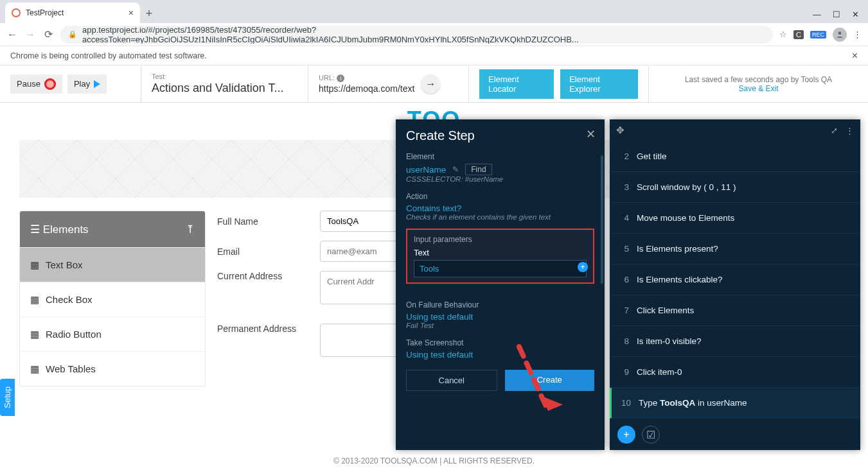 The width and height of the screenshot is (868, 468). Describe the element at coordinates (424, 35) in the screenshot. I see `url-text: app.testproject.io/#/projects/169985/tes…` at that location.